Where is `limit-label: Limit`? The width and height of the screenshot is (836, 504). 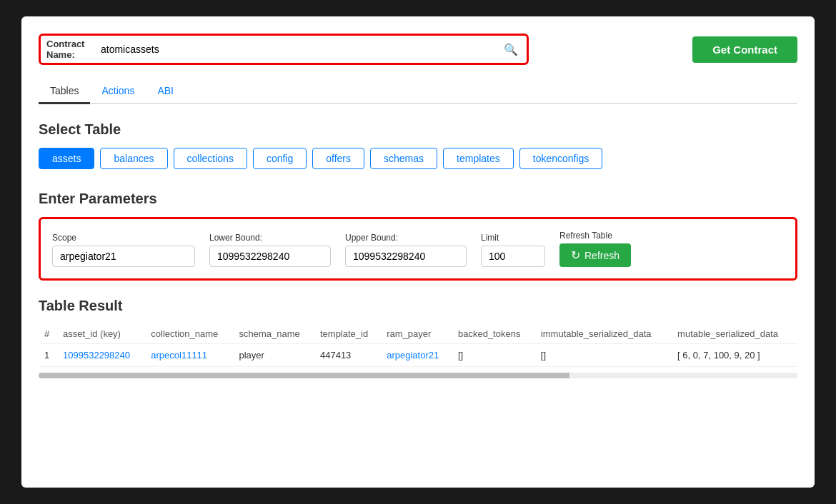
limit-label: Limit is located at coordinates (513, 238).